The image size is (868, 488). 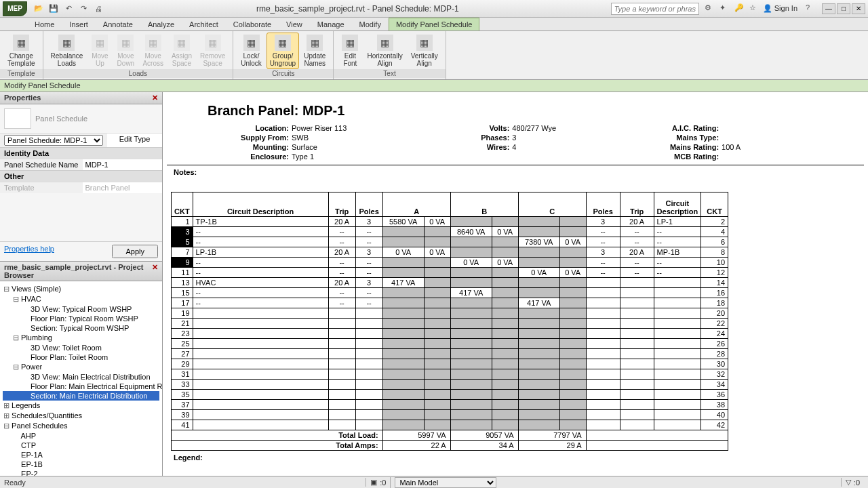 I want to click on cell-rckt: 10, so click(x=715, y=263).